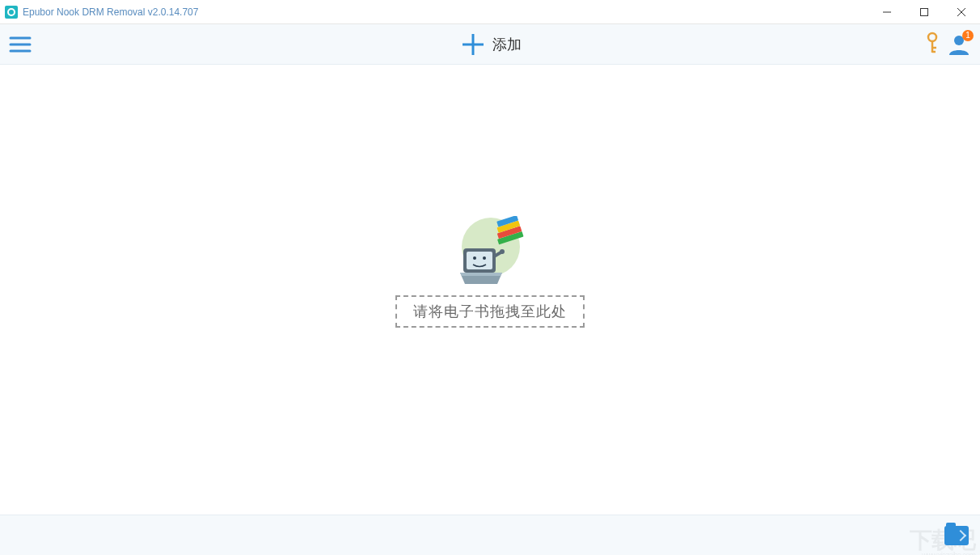 This screenshot has height=555, width=980. What do you see at coordinates (968, 36) in the screenshot?
I see `notification-badge: 1` at bounding box center [968, 36].